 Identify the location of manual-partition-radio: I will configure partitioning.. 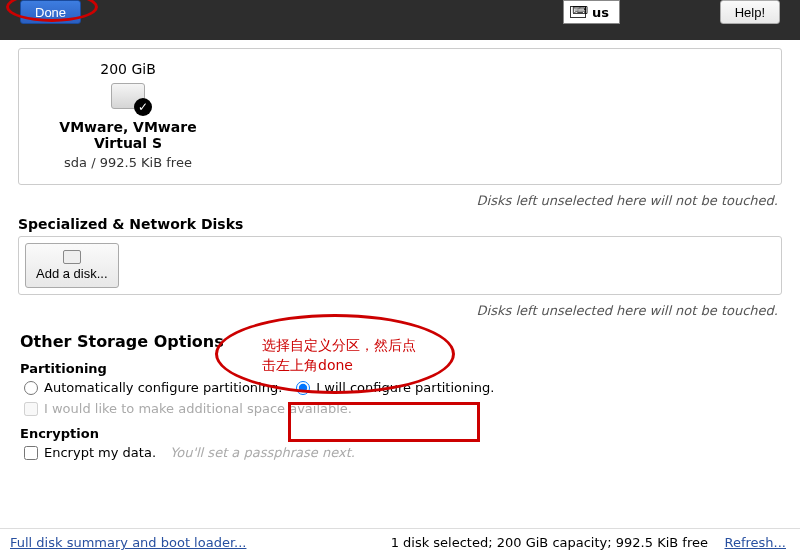
(395, 388).